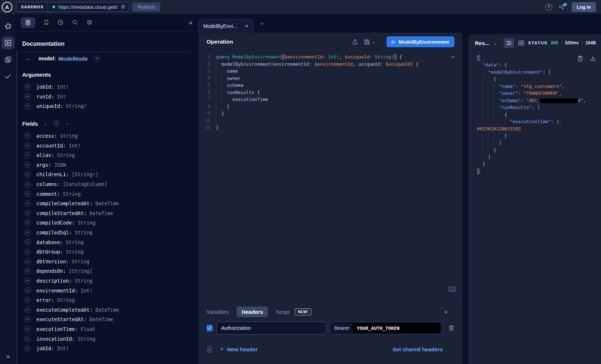  Describe the element at coordinates (107, 310) in the screenshot. I see `field-row: +executeCompletedAt:DateTime` at that location.